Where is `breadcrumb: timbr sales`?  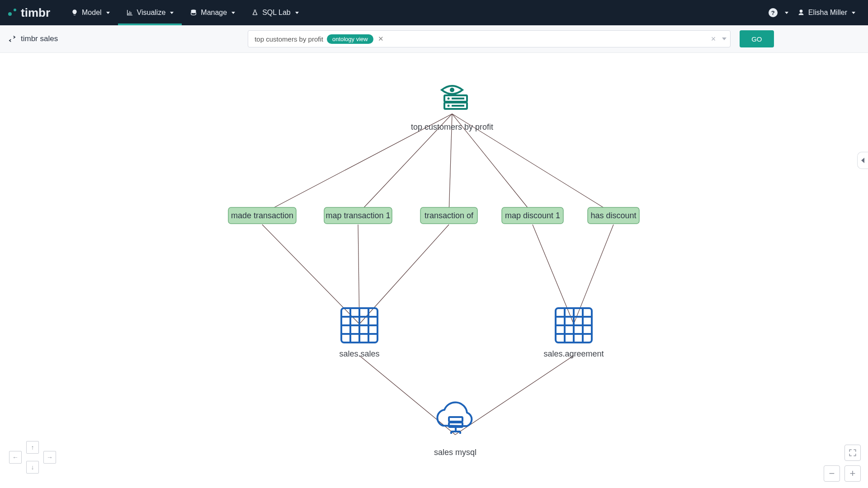 breadcrumb: timbr sales is located at coordinates (33, 39).